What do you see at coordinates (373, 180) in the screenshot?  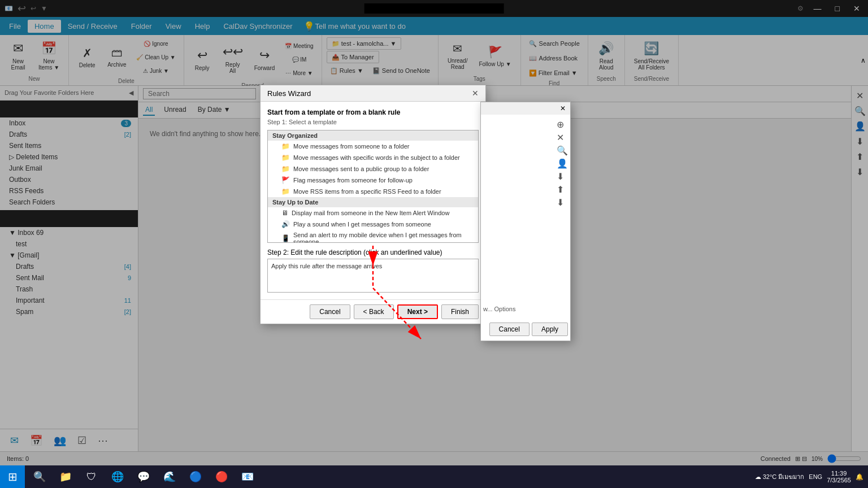 I see `rule-flag-messages: 🚩 Flag messages from someone for follow-…` at bounding box center [373, 180].